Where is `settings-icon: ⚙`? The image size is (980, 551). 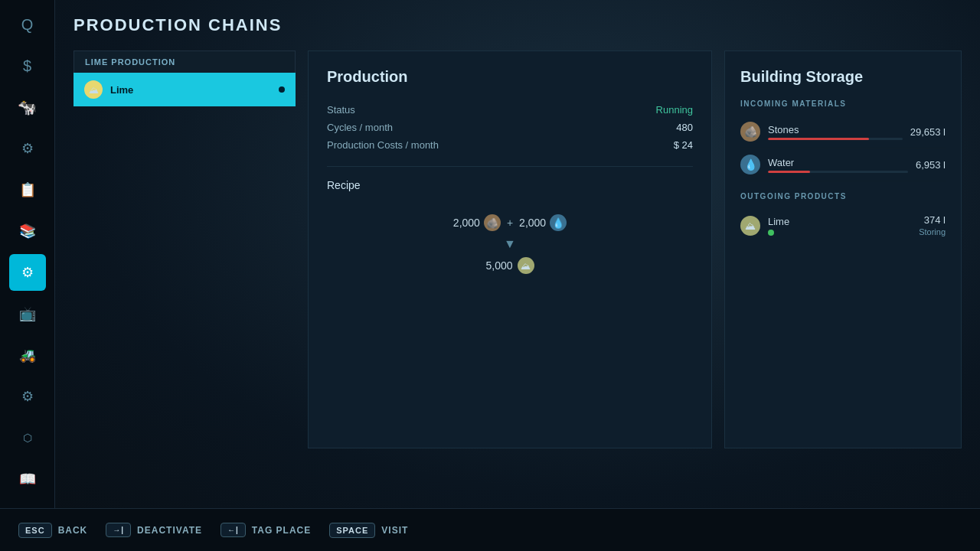 settings-icon: ⚙ is located at coordinates (28, 396).